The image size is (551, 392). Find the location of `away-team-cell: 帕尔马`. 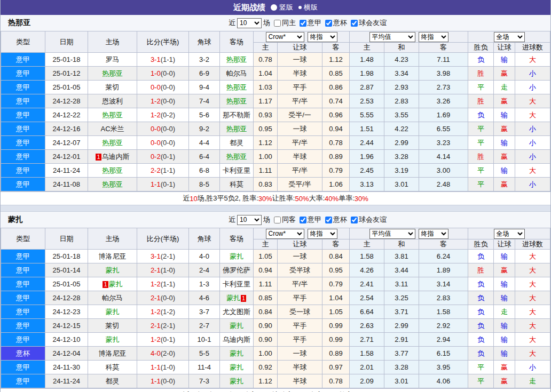

away-team-cell: 帕尔马 is located at coordinates (237, 74).